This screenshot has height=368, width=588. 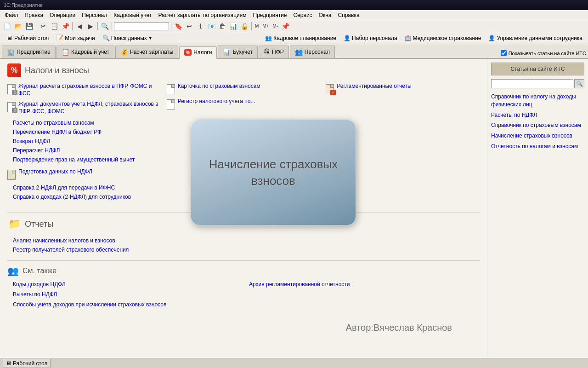 What do you see at coordinates (537, 101) in the screenshot?
I see `its-link-0: Справочник по налогу на доходы физически…` at bounding box center [537, 101].